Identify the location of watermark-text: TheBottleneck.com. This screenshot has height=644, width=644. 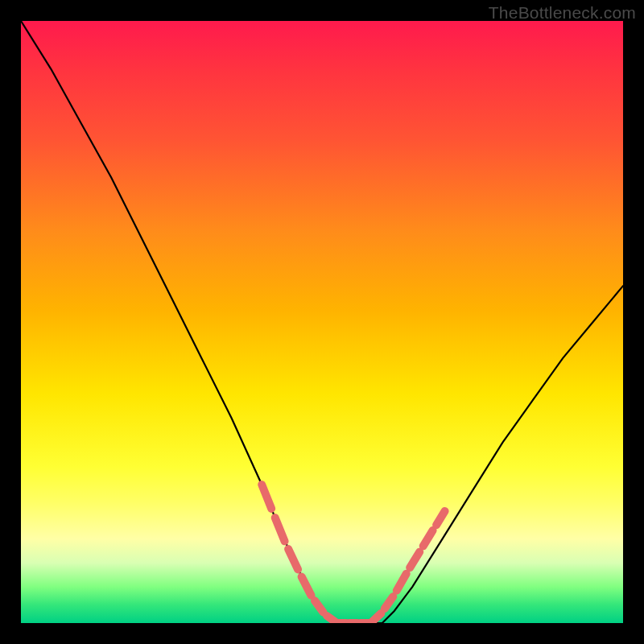
(562, 13).